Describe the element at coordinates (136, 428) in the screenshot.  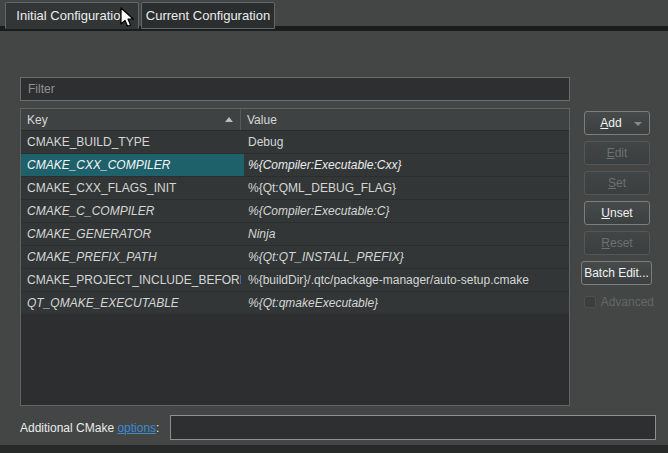
I see `options-link: options` at that location.